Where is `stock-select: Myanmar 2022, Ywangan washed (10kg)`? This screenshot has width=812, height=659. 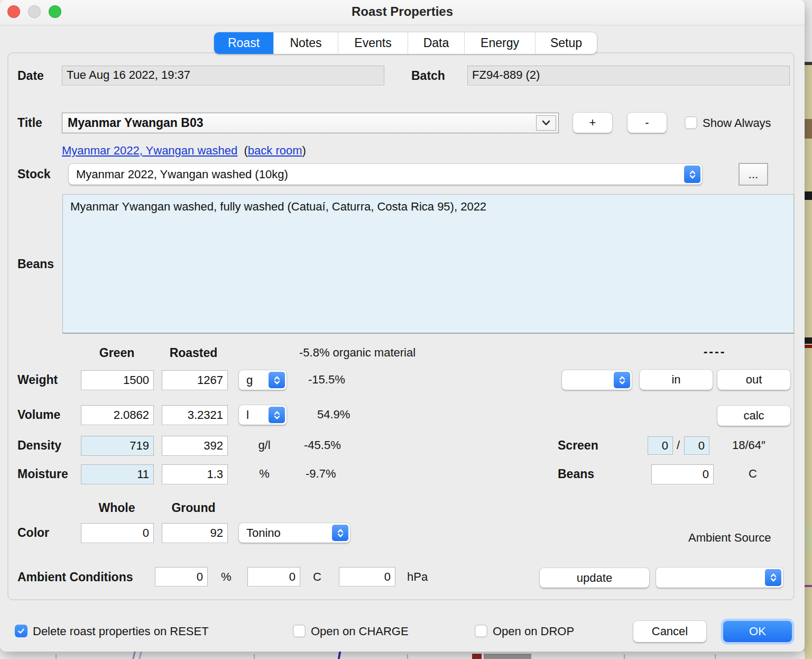 stock-select: Myanmar 2022, Ywangan washed (10kg) is located at coordinates (385, 175).